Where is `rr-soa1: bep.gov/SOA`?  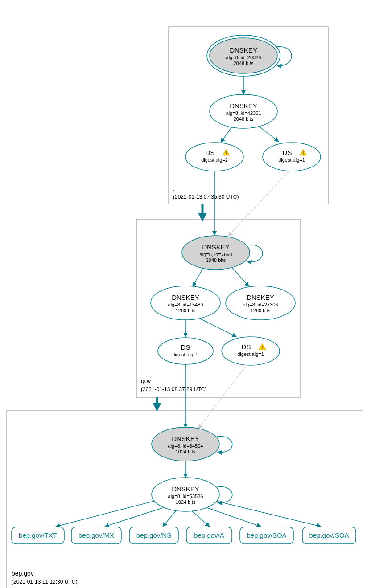 rr-soa1: bep.gov/SOA is located at coordinates (267, 535).